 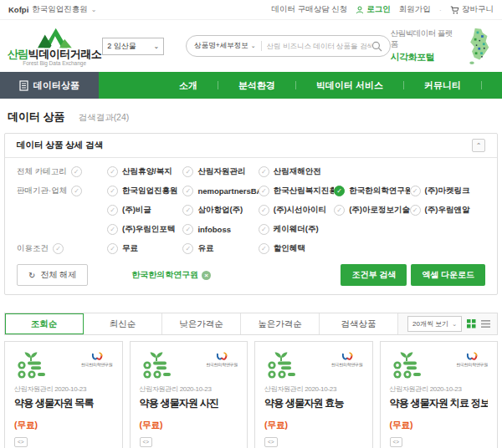 What do you see at coordinates (251, 145) in the screenshot?
I see `detail-search-header: 데이터 상품 상세 검색 ⌃` at bounding box center [251, 145].